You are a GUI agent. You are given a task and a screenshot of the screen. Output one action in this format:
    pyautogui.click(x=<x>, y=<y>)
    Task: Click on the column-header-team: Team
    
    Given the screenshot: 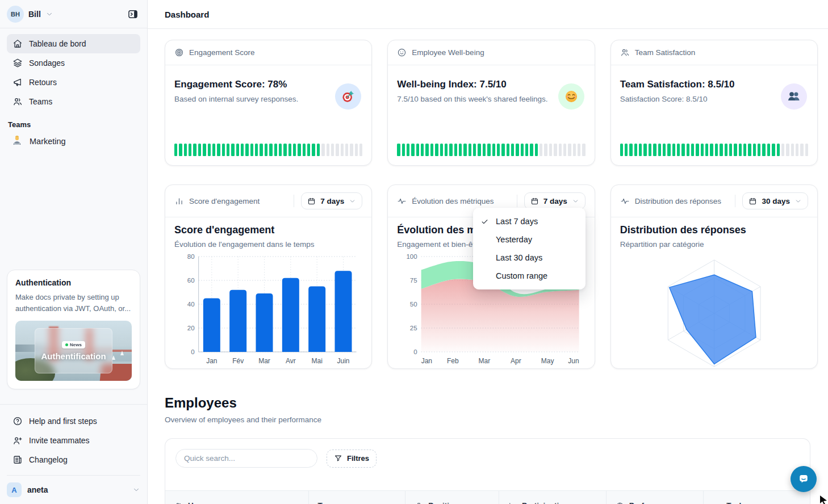 What is the action you would take?
    pyautogui.click(x=358, y=497)
    